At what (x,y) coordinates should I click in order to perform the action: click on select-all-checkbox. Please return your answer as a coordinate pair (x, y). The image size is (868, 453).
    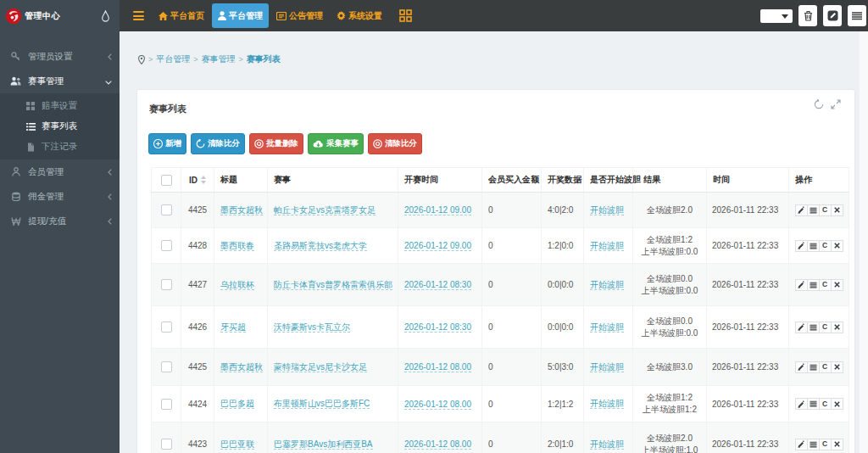
    Looking at the image, I should click on (166, 180).